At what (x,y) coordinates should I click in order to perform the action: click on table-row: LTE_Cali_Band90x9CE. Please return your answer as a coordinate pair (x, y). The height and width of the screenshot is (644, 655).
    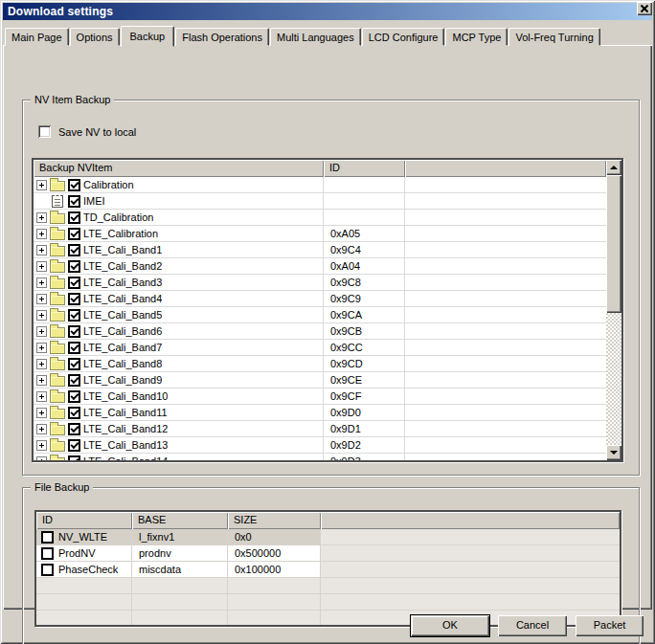
    Looking at the image, I should click on (320, 381).